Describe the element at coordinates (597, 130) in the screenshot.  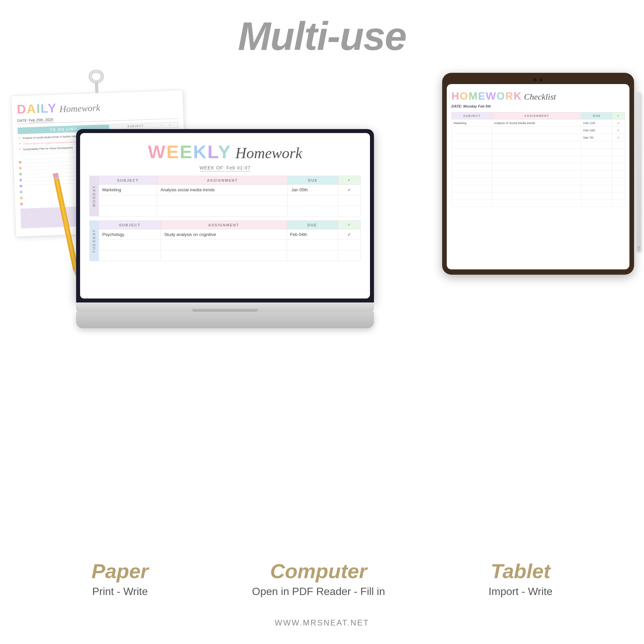
I see `due-cell: Feb 15th` at that location.